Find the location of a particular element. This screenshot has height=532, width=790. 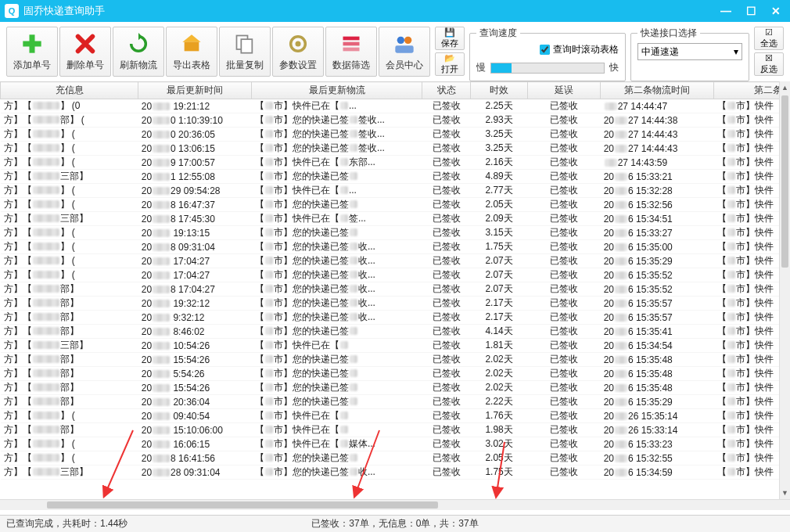

open-icon: 📂 is located at coordinates (450, 58).